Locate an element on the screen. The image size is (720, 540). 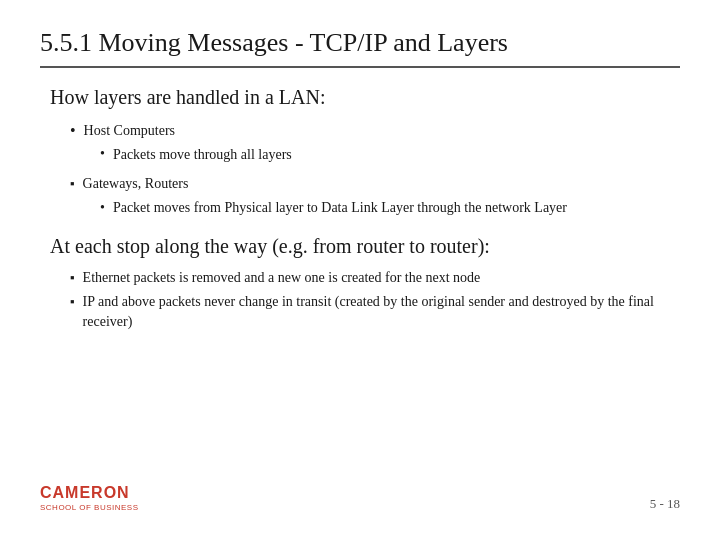
footer: CAMERON School of Business 5 - 18 is located at coordinates (360, 493).